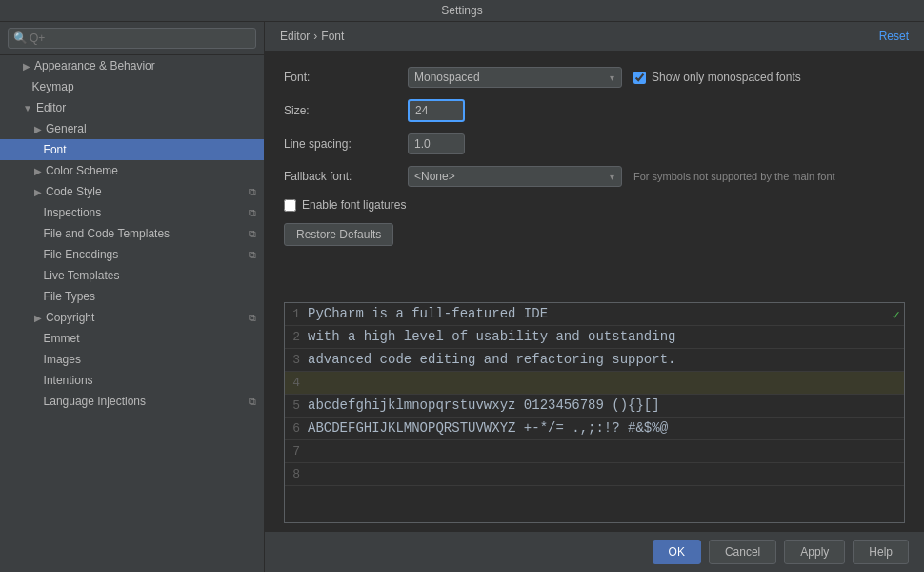  I want to click on sidebar-item-label: General, so click(67, 129).